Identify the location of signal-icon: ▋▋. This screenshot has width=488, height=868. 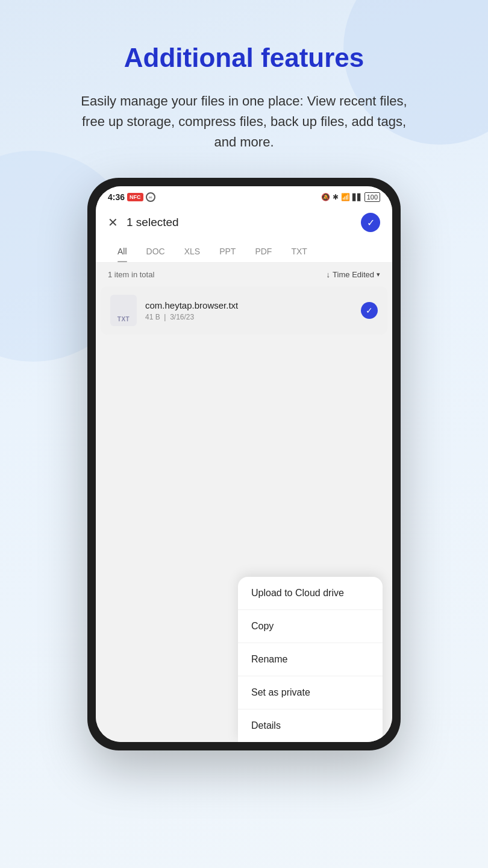
(357, 198).